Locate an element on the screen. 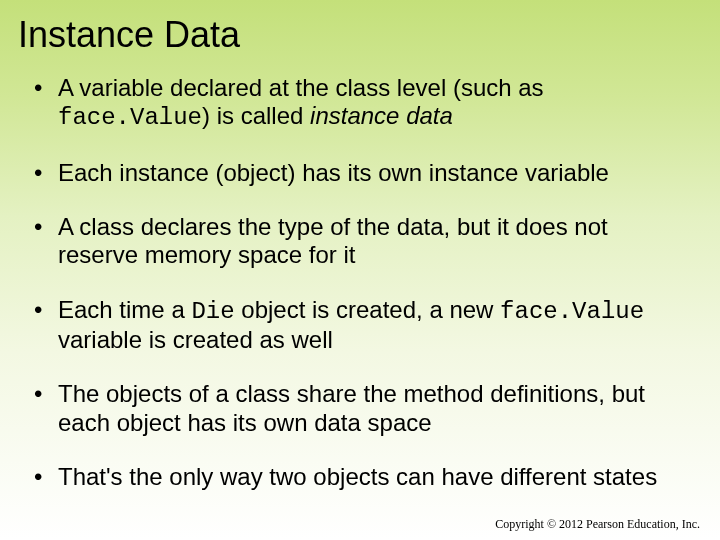 This screenshot has width=720, height=540. bullet-5: The objects of a class share the method … is located at coordinates (360, 408).